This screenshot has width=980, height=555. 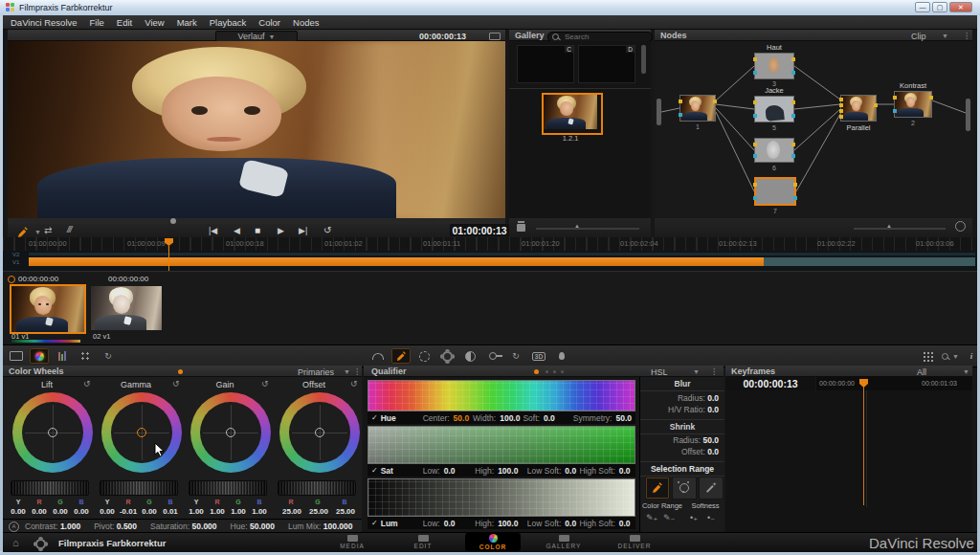 What do you see at coordinates (375, 471) in the screenshot?
I see `check-icon: ✓` at bounding box center [375, 471].